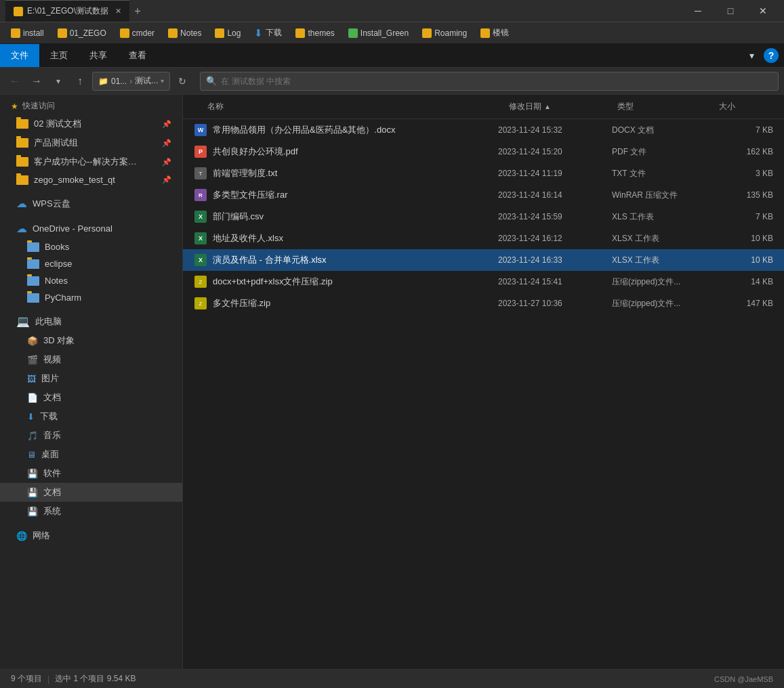 Image resolution: width=784 pixels, height=688 pixels. What do you see at coordinates (22, 229) in the screenshot?
I see `onedrive-icon: ☁` at bounding box center [22, 229].